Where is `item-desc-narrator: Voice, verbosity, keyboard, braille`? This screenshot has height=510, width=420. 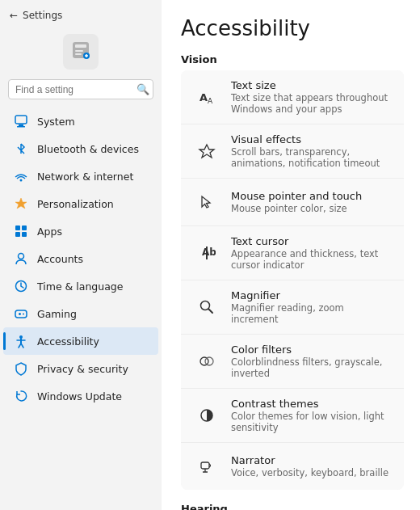
item-desc-narrator: Voice, verbosity, keyboard, braille is located at coordinates (310, 473).